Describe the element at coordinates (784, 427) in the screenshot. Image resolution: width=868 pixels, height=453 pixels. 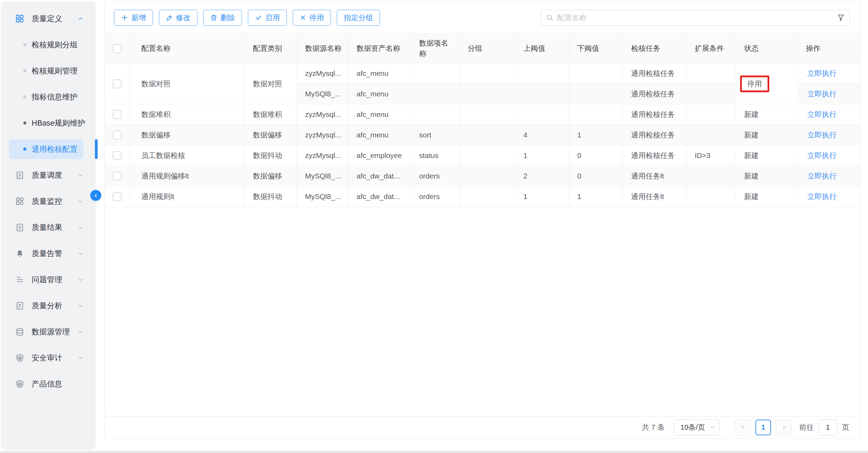
I see `chevron-right-icon` at that location.